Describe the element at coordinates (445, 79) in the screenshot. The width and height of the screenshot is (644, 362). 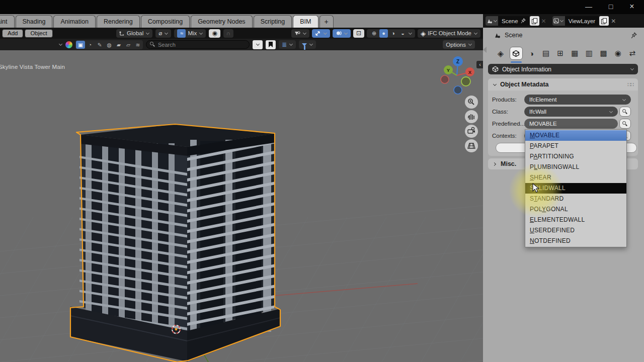
I see `gizmo-negative-x` at that location.